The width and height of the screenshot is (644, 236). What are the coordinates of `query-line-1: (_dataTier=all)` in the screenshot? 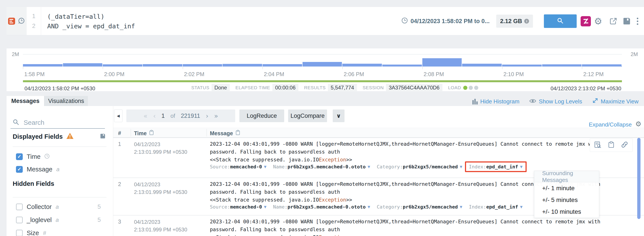 It's located at (76, 16).